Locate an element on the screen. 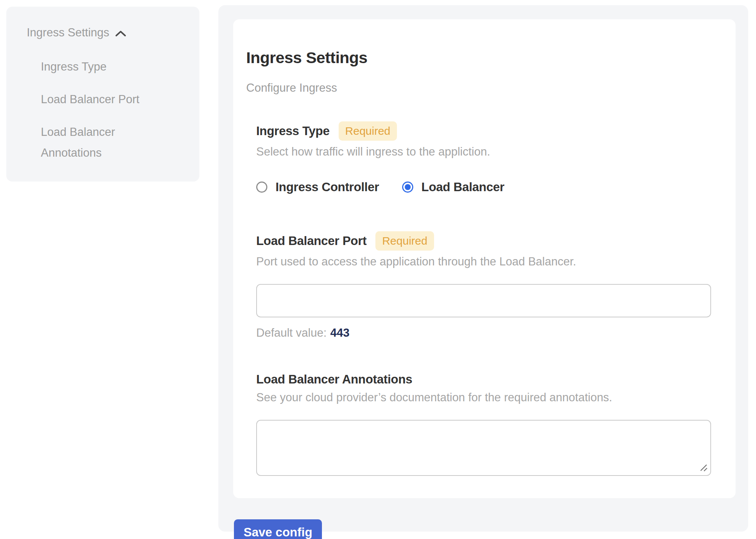 This screenshot has width=756, height=539. radio-option-load-balancer: Load Balancer is located at coordinates (453, 187).